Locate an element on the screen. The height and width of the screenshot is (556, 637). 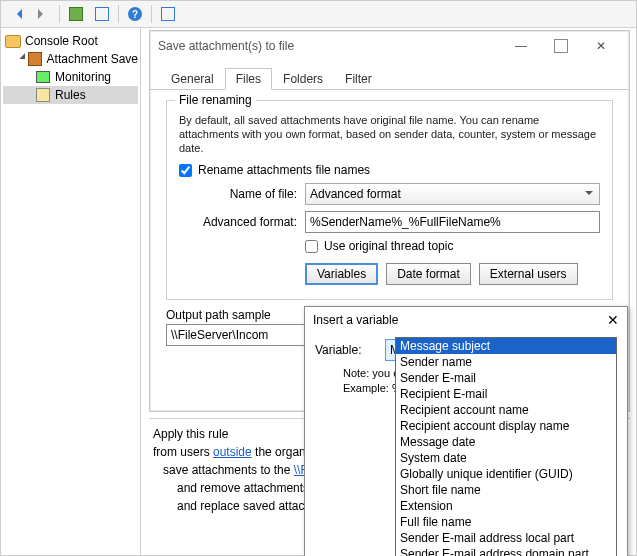
tree-root: Console Root is located at coordinates (70, 41).